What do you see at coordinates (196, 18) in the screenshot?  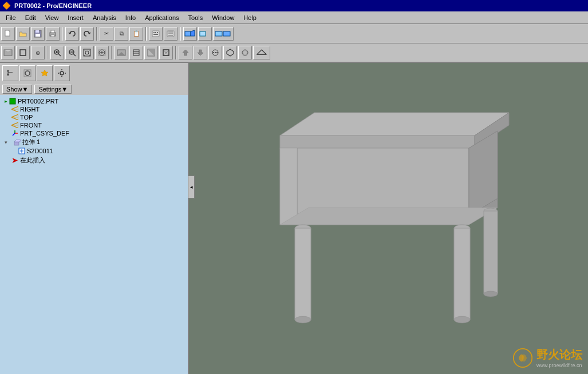 I see `menu-tools: Tools` at bounding box center [196, 18].